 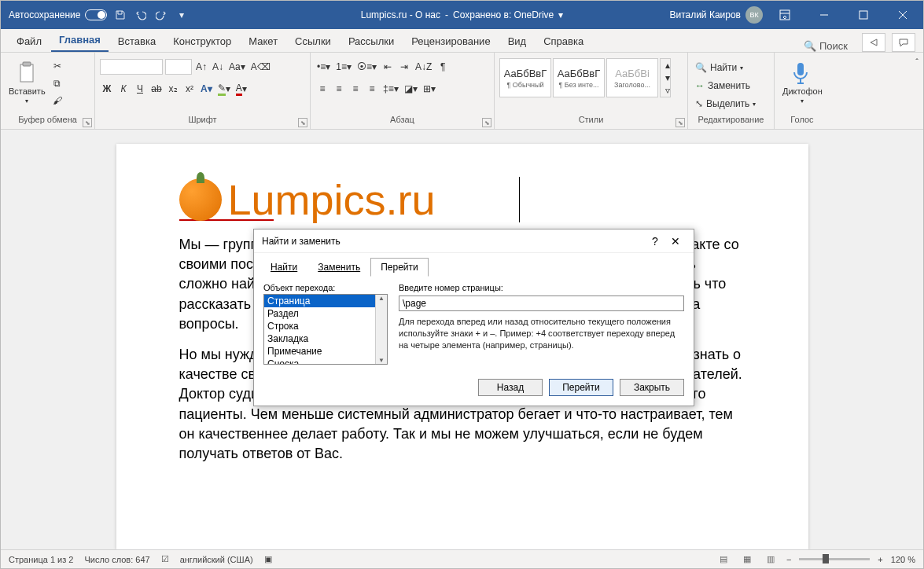 I want to click on grow-font-icon: A↑, so click(x=201, y=67).